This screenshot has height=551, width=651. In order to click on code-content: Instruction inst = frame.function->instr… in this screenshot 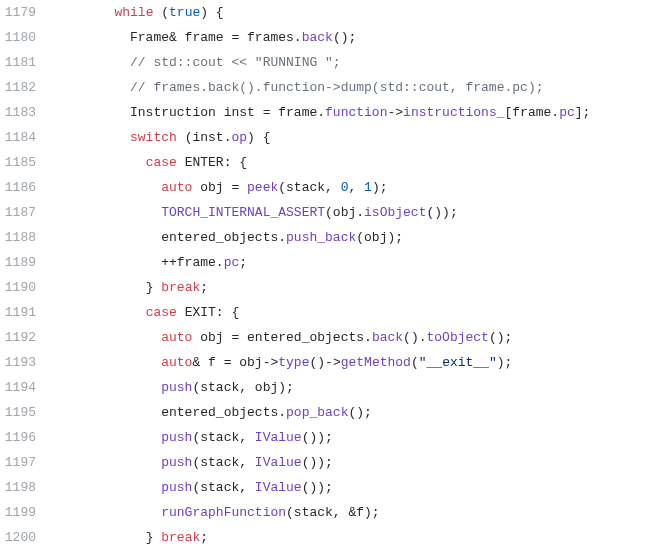, I will do `click(321, 112)`.